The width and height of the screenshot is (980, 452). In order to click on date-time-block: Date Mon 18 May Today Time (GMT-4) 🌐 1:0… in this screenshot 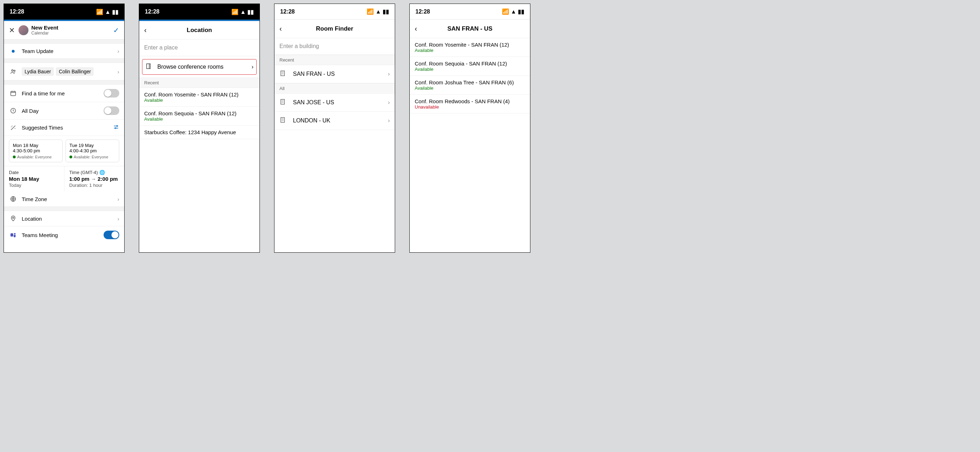, I will do `click(64, 179)`.